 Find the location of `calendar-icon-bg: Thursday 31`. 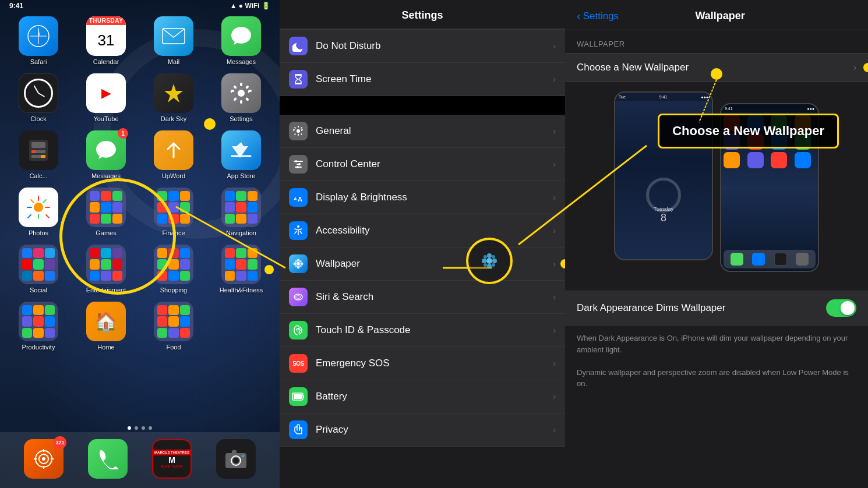

calendar-icon-bg: Thursday 31 is located at coordinates (106, 36).